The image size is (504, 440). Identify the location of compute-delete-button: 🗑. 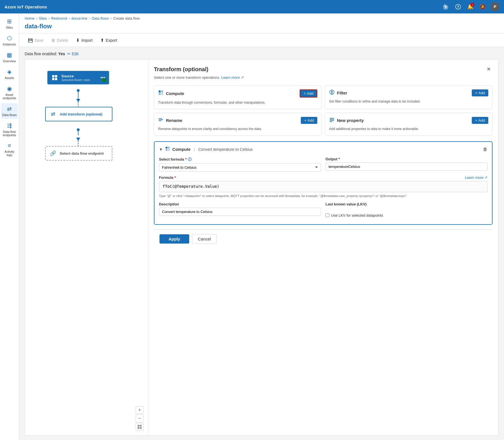
(485, 149).